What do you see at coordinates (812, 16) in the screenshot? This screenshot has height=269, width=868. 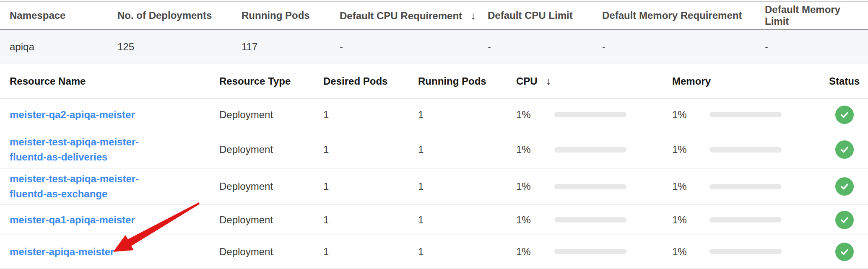 I see `col-header-default-memory-limit: Default Memory Limit` at bounding box center [812, 16].